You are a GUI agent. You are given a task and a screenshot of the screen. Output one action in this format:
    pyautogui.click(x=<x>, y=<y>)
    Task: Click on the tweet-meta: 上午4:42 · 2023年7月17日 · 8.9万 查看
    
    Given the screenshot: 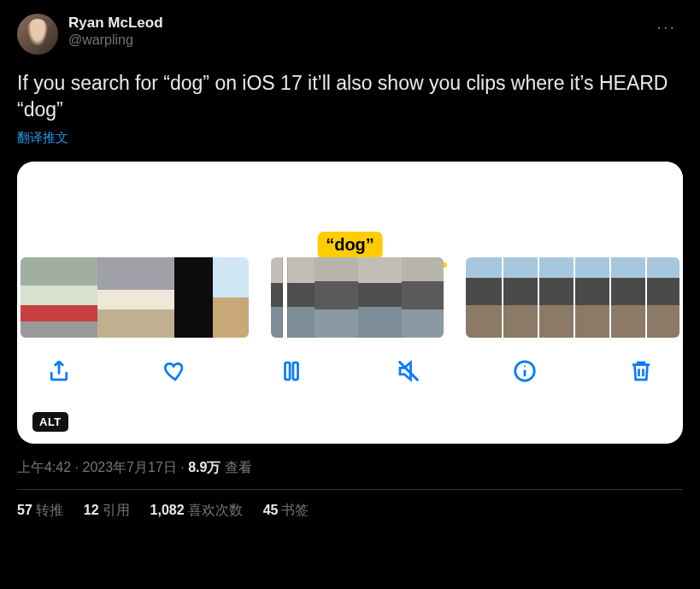 What is the action you would take?
    pyautogui.click(x=350, y=468)
    